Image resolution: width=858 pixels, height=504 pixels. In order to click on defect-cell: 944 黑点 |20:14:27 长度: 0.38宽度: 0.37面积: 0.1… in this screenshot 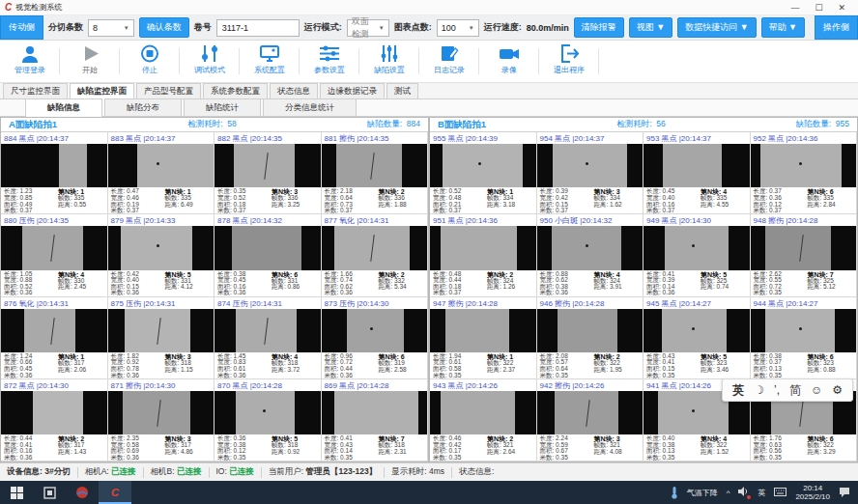, I will do `click(804, 338)`.